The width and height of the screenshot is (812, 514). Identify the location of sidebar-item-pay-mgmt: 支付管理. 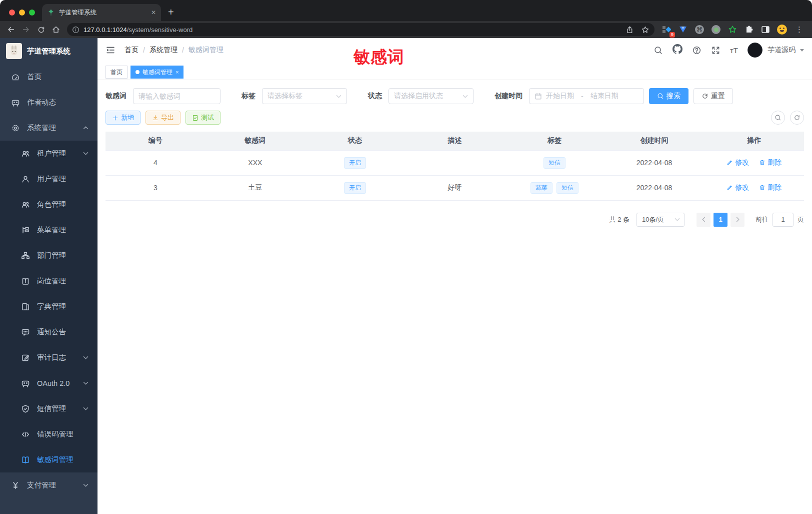
(49, 485).